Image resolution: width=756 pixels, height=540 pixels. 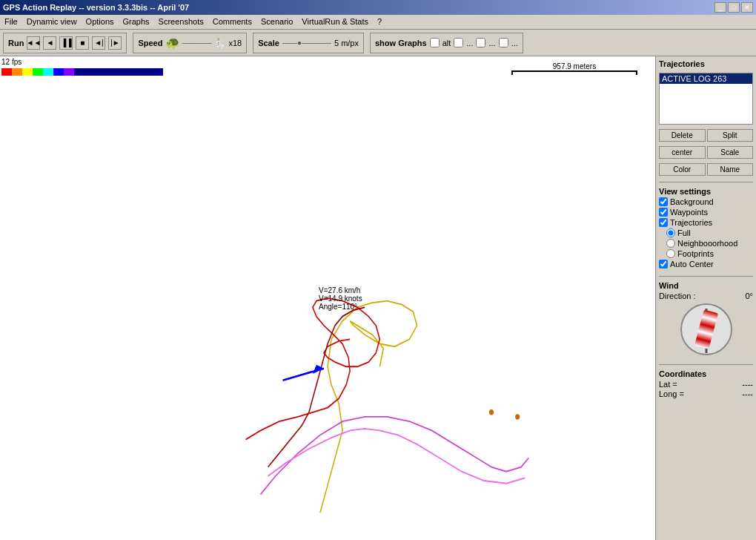 What do you see at coordinates (682, 153) in the screenshot?
I see `center-button: center` at bounding box center [682, 153].